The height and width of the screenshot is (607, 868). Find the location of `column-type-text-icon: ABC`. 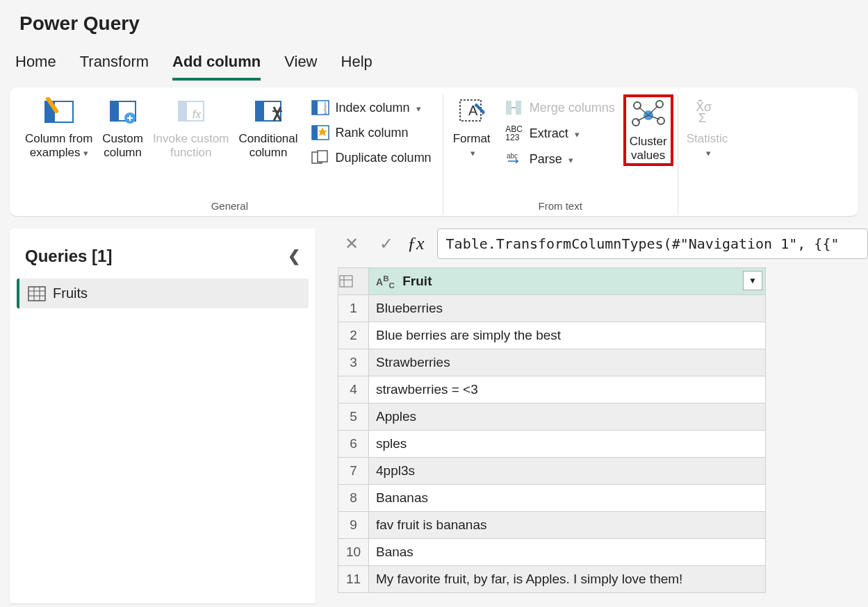

column-type-text-icon: ABC is located at coordinates (385, 282).